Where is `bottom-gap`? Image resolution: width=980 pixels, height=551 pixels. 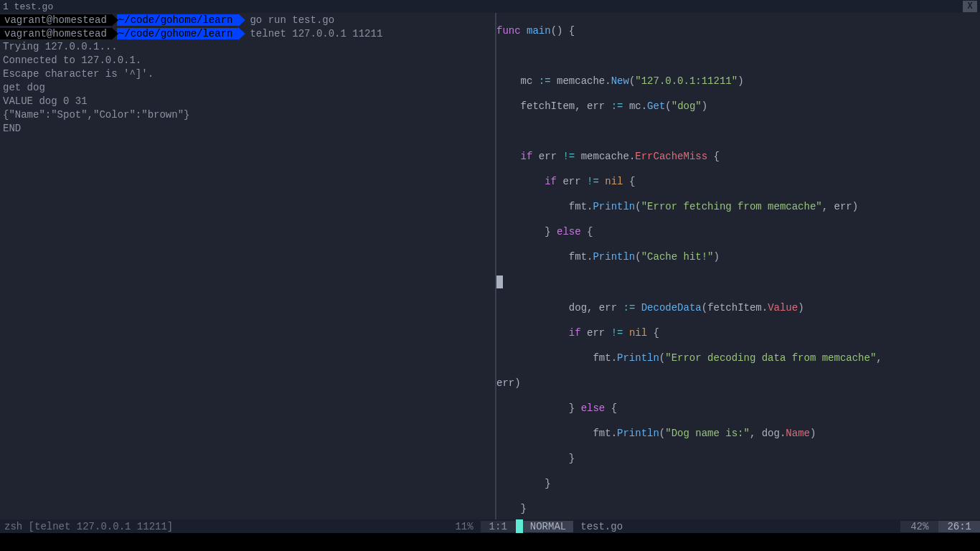
bottom-gap is located at coordinates (490, 542).